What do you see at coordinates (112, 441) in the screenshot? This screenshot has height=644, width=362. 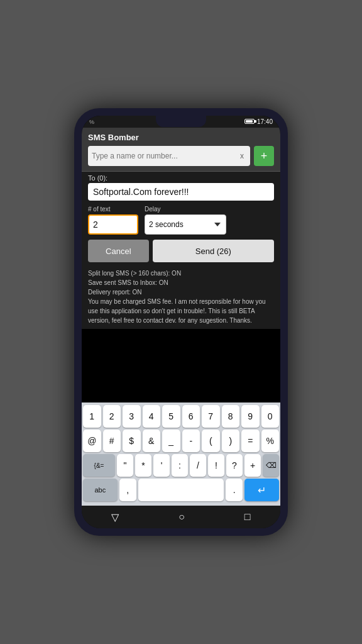 I see `key-hash: #` at bounding box center [112, 441].